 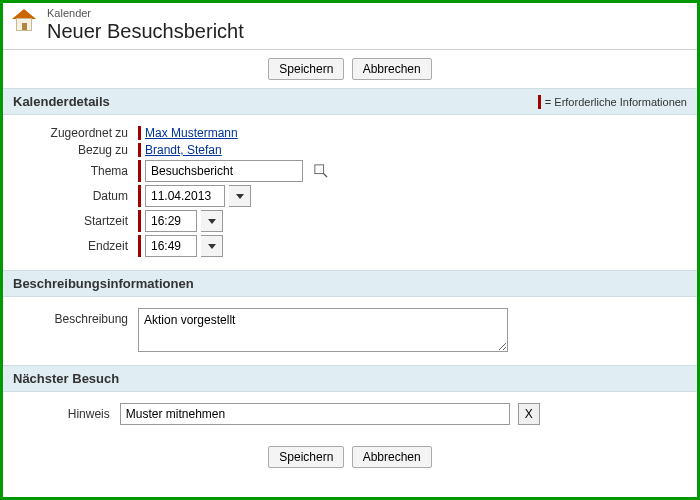 I want to click on description-body: Beschreibung, so click(x=350, y=331).